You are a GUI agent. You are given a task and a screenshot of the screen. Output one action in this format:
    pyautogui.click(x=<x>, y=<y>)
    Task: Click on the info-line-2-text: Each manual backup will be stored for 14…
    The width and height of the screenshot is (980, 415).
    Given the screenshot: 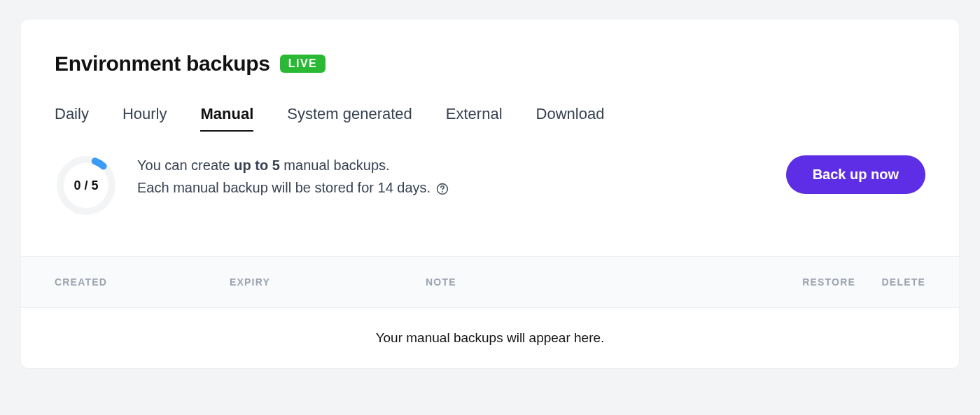 What is the action you would take?
    pyautogui.click(x=284, y=188)
    